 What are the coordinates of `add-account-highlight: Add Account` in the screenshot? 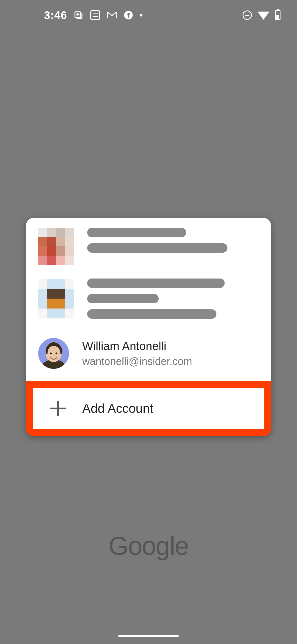 It's located at (148, 408).